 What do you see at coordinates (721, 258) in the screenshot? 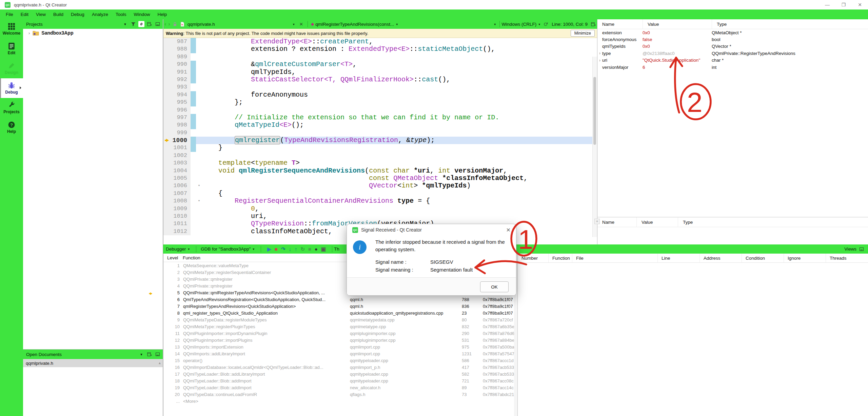
I see `breakpoints-column-address: Address` at bounding box center [721, 258].